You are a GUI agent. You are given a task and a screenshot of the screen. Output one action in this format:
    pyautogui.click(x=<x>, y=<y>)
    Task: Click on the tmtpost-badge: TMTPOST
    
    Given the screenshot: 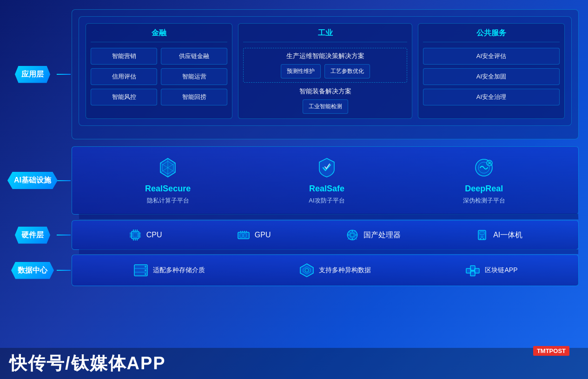 What is the action you would take?
    pyautogui.click(x=551, y=351)
    